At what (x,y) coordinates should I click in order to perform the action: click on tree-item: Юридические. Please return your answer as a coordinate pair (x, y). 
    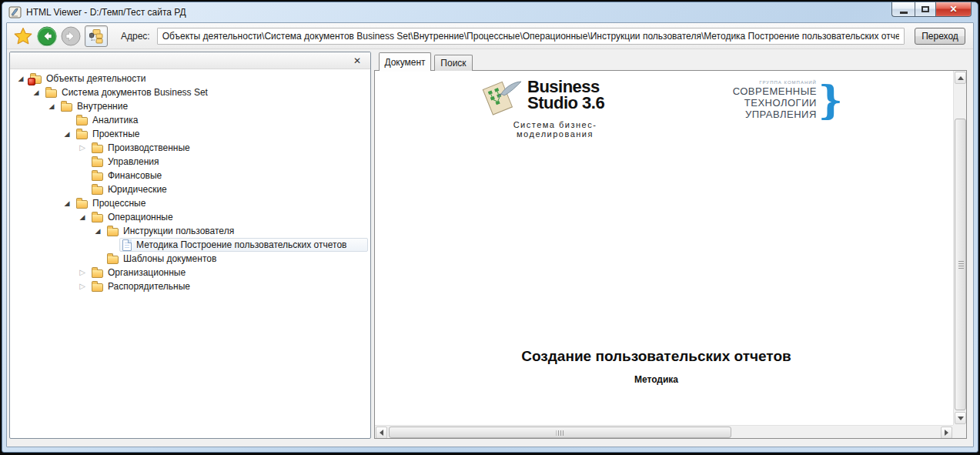
    Looking at the image, I should click on (190, 189).